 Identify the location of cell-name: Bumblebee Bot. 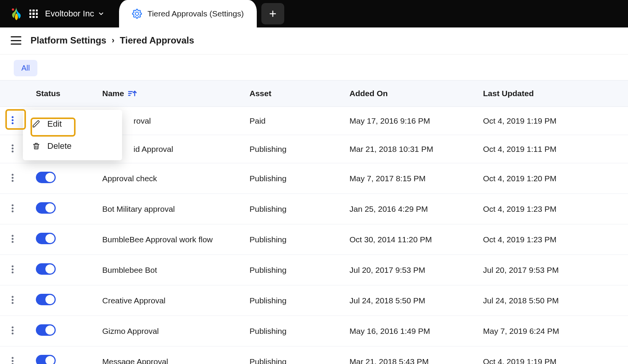
(168, 270).